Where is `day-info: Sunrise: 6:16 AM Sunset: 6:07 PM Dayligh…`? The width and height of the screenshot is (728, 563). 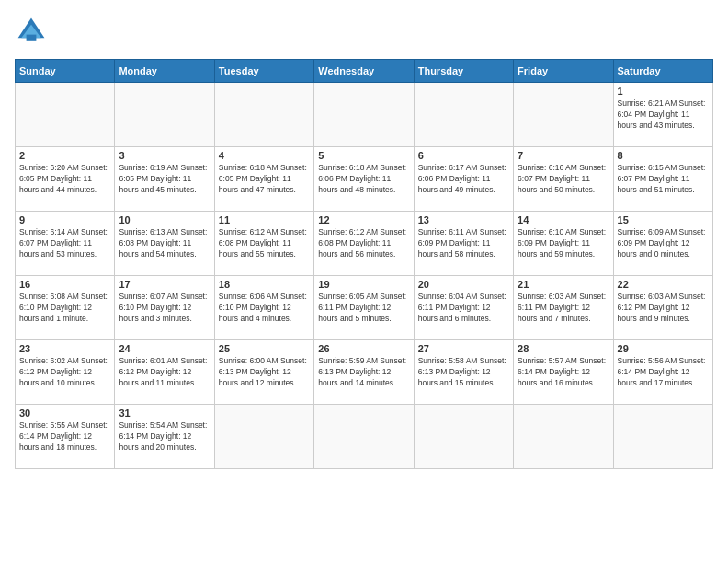 day-info: Sunrise: 6:16 AM Sunset: 6:07 PM Dayligh… is located at coordinates (563, 179).